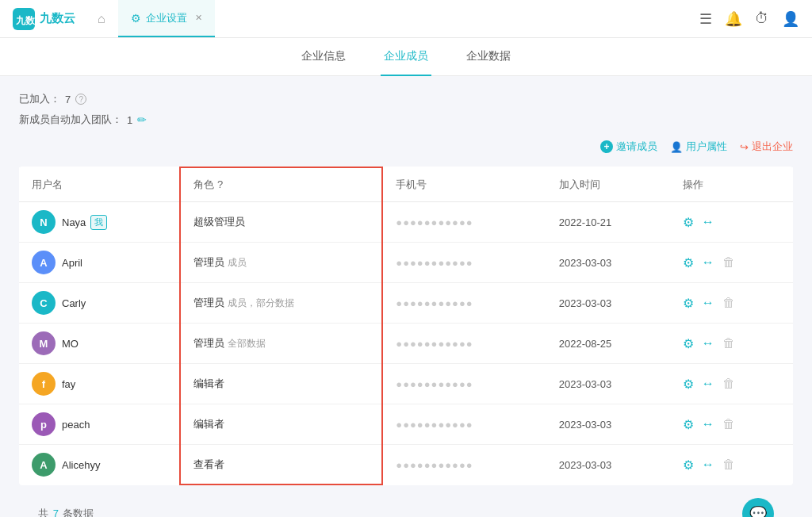  I want to click on clock-icon: ⏱, so click(762, 19).